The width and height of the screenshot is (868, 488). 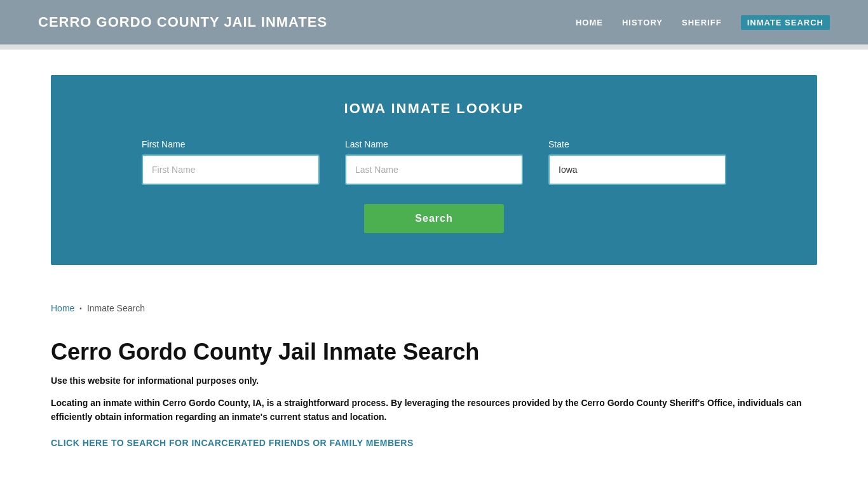 I want to click on breadcrumb-current: Inmate Search, so click(x=116, y=308).